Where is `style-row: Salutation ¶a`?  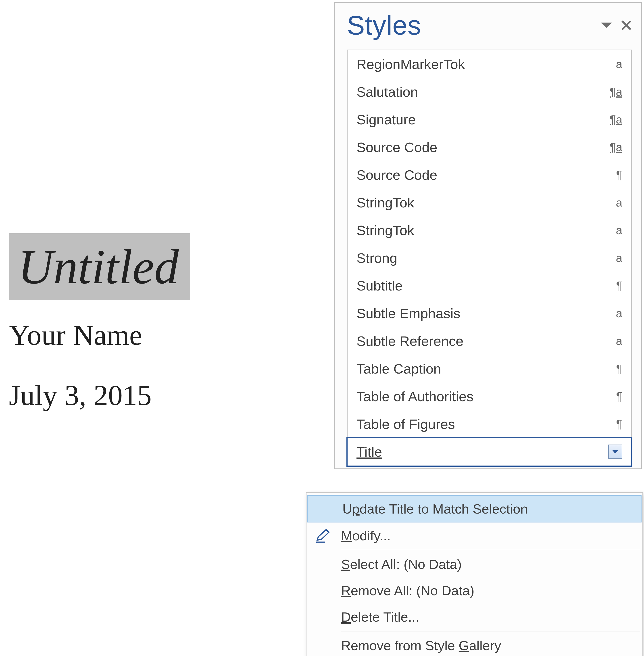 style-row: Salutation ¶a is located at coordinates (489, 92).